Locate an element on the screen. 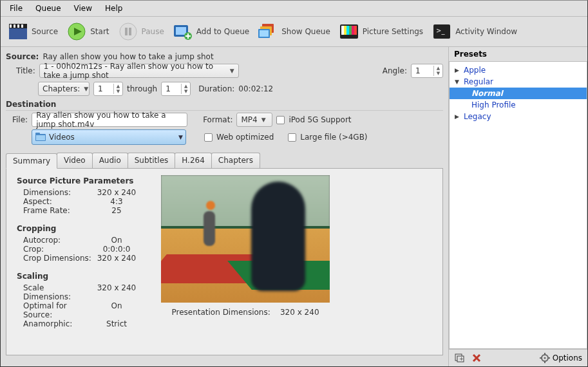 Image resolution: width=588 pixels, height=367 pixels. destination-folder-combo: Videos ▼ is located at coordinates (109, 137).